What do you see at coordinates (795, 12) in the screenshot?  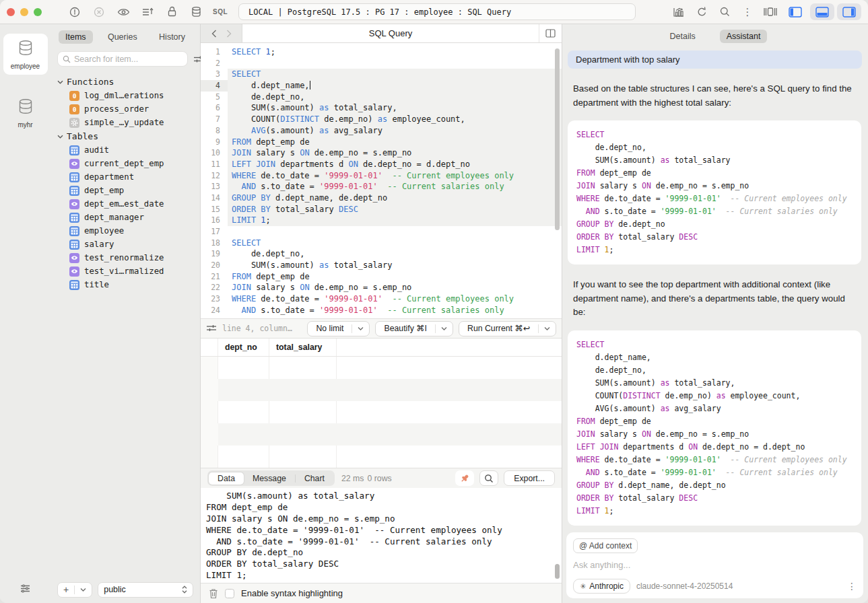 I see `toggle-left-panel-button` at bounding box center [795, 12].